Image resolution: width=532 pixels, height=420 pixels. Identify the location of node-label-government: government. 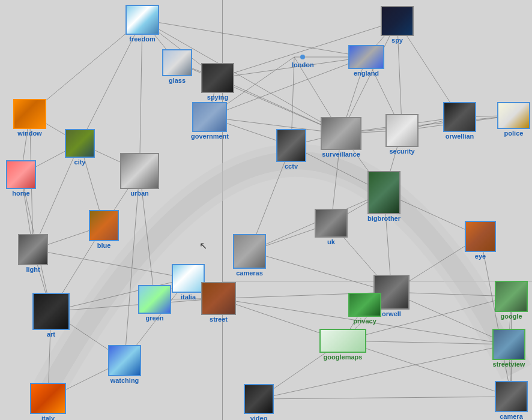
(210, 136).